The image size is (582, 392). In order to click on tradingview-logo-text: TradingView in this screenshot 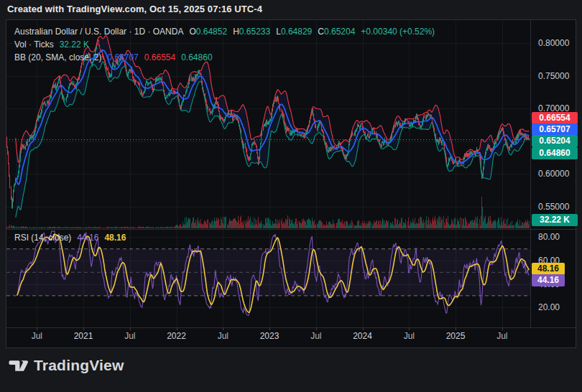, I will do `click(79, 365)`.